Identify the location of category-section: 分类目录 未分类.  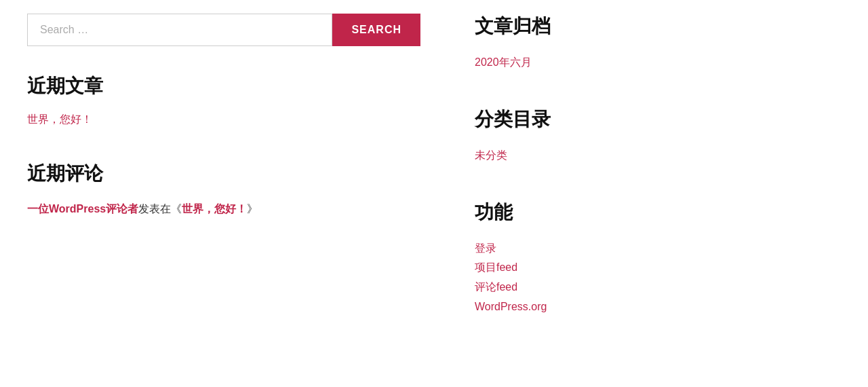
(631, 136).